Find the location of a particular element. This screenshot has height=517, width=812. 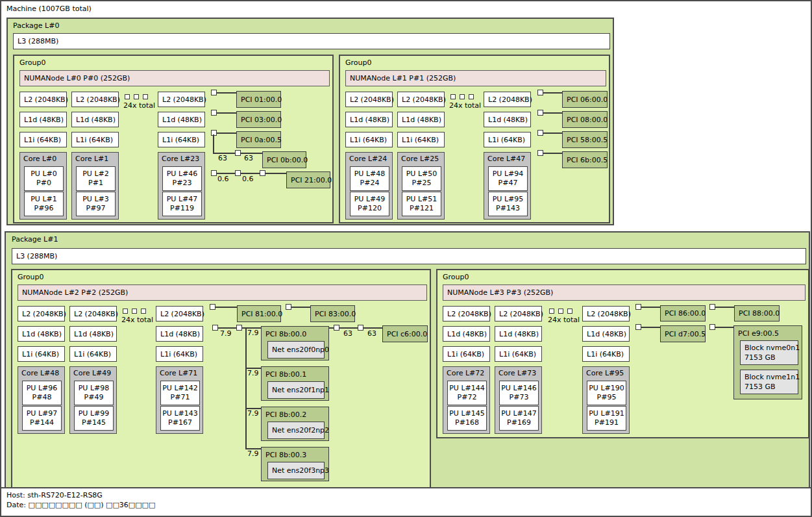

pci-device-box: PCI 6b:00.5 is located at coordinates (585, 160).